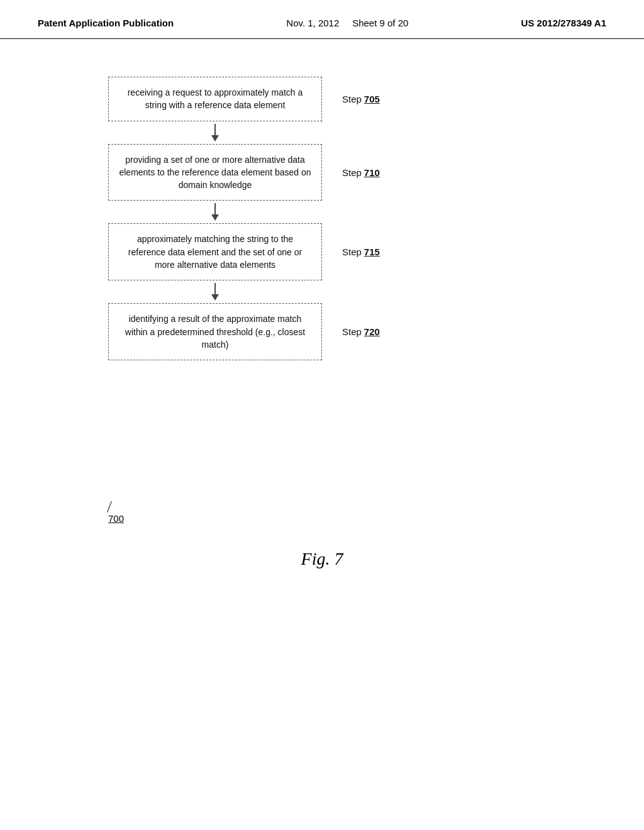 This screenshot has height=830, width=644. Describe the element at coordinates (352, 332) in the screenshot. I see `step-720-prefix: Step` at that location.